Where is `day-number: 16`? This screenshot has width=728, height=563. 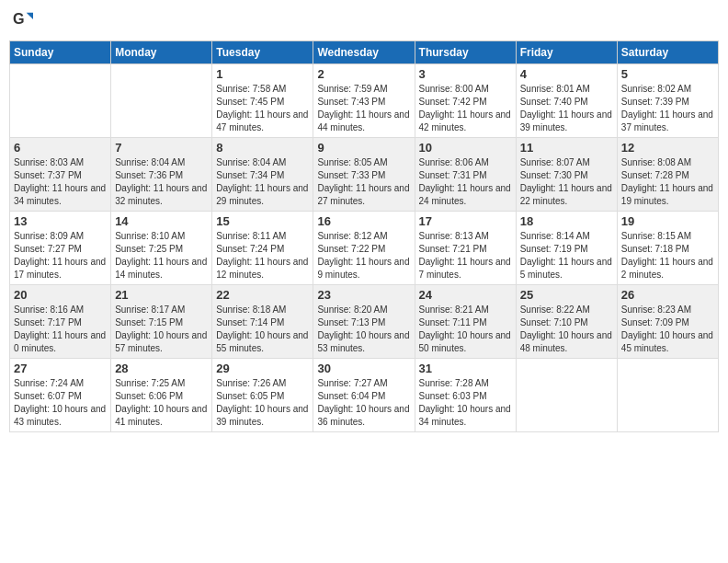 day-number: 16 is located at coordinates (364, 221).